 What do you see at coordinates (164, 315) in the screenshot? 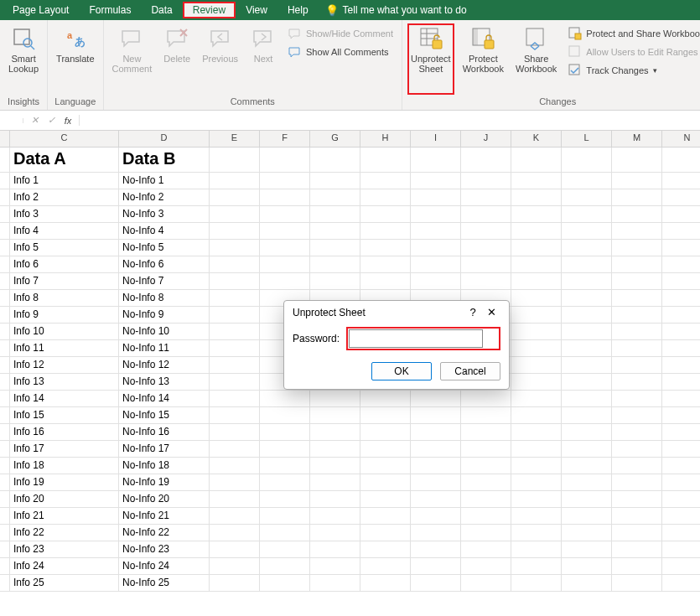
I see `cell: No-Info 9` at bounding box center [164, 315].